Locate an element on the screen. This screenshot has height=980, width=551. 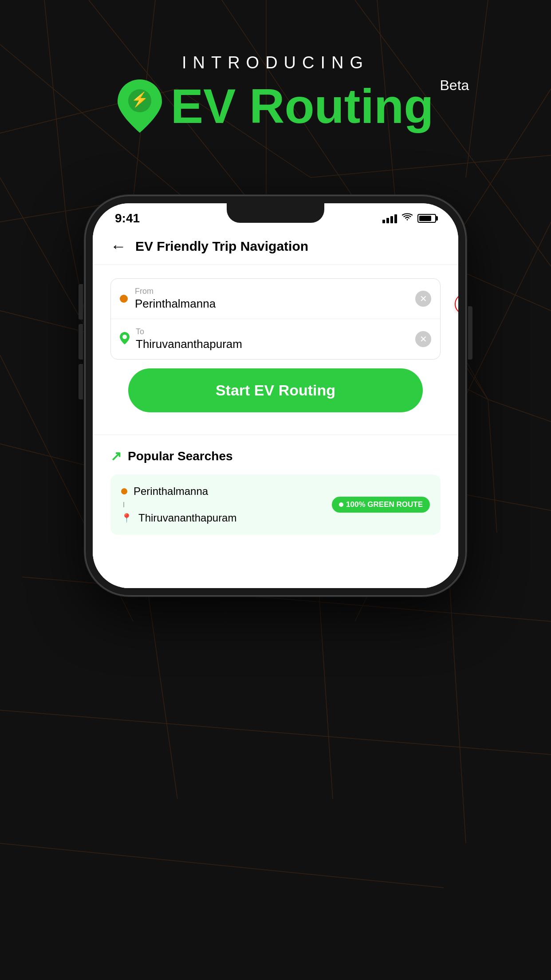
green-route-badge: 100% GREEN ROUTE is located at coordinates (381, 505).